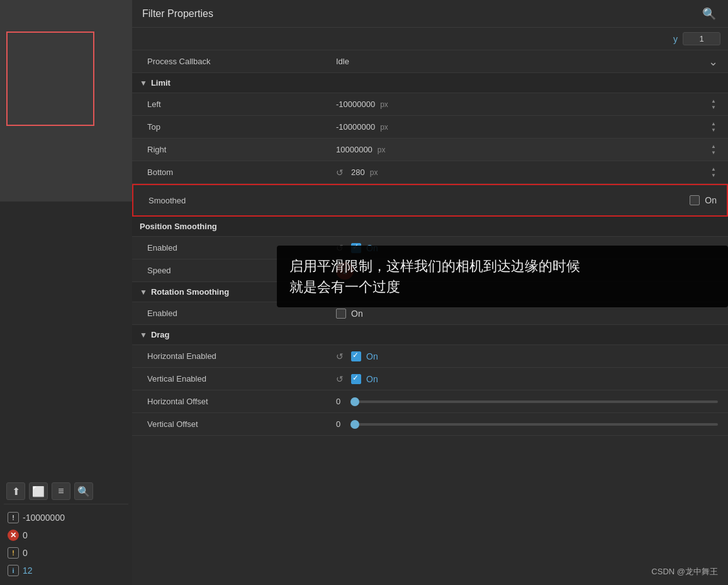 The height and width of the screenshot is (585, 728). What do you see at coordinates (16, 491) in the screenshot?
I see `upload-tool-button: ⬆` at bounding box center [16, 491].